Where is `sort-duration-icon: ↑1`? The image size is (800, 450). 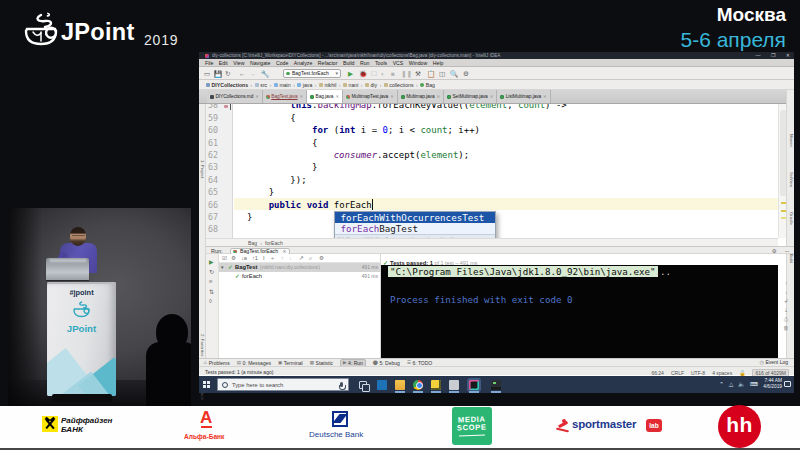 sort-duration-icon: ↑1 is located at coordinates (255, 258).